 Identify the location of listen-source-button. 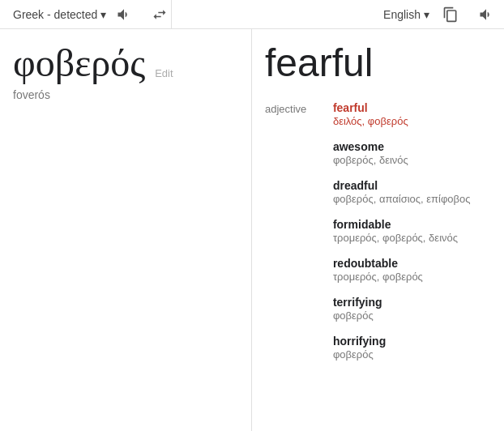
(124, 15).